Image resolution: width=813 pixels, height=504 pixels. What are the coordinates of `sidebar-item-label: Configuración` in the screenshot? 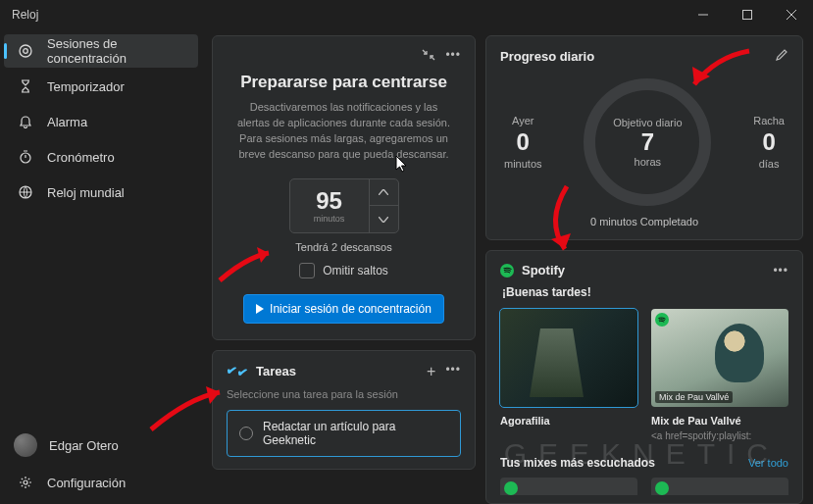 It's located at (86, 482).